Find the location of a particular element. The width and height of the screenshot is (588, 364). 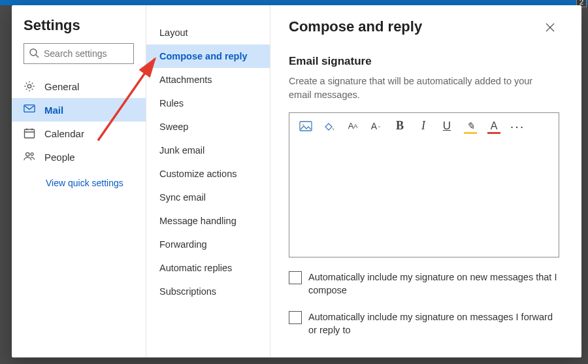

sub-junk-email: Junk email is located at coordinates (208, 150).